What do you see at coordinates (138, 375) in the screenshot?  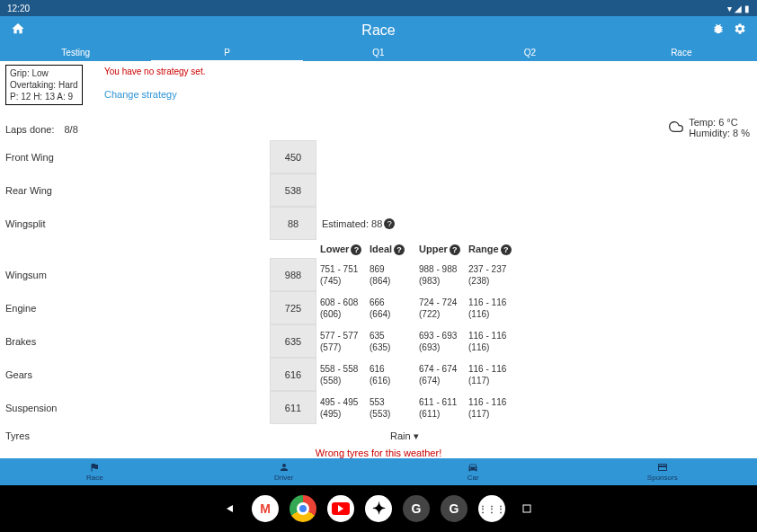 I see `setup-label: Gears` at bounding box center [138, 375].